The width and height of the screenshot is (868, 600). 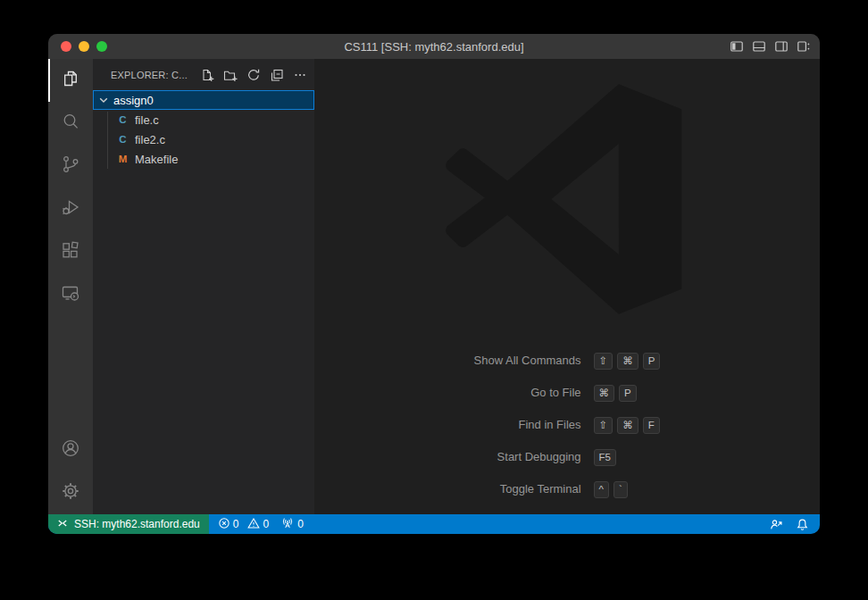 What do you see at coordinates (243, 525) in the screenshot?
I see `problems-indicator: 0 0` at bounding box center [243, 525].